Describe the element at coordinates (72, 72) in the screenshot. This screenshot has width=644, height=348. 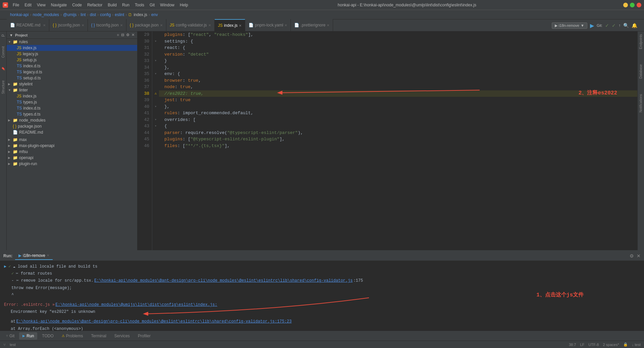
I see `tree-item-legacy-dts: TS legacy.d.ts` at that location.